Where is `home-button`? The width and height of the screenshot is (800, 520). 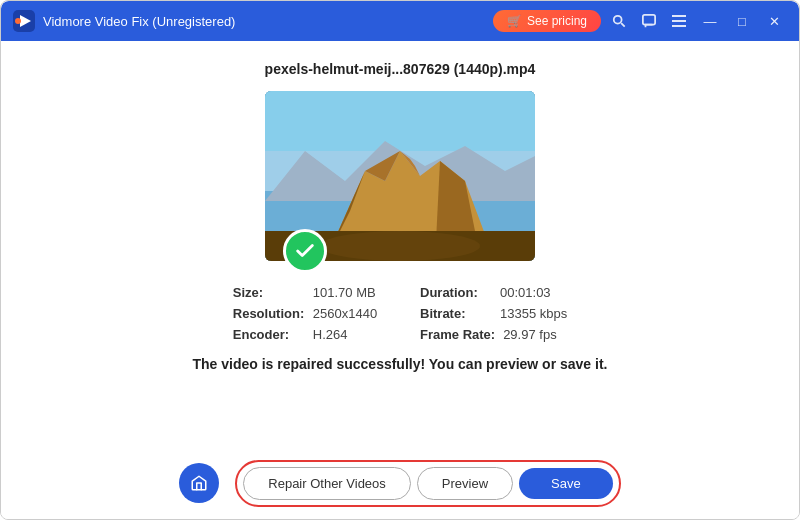 home-button is located at coordinates (199, 483).